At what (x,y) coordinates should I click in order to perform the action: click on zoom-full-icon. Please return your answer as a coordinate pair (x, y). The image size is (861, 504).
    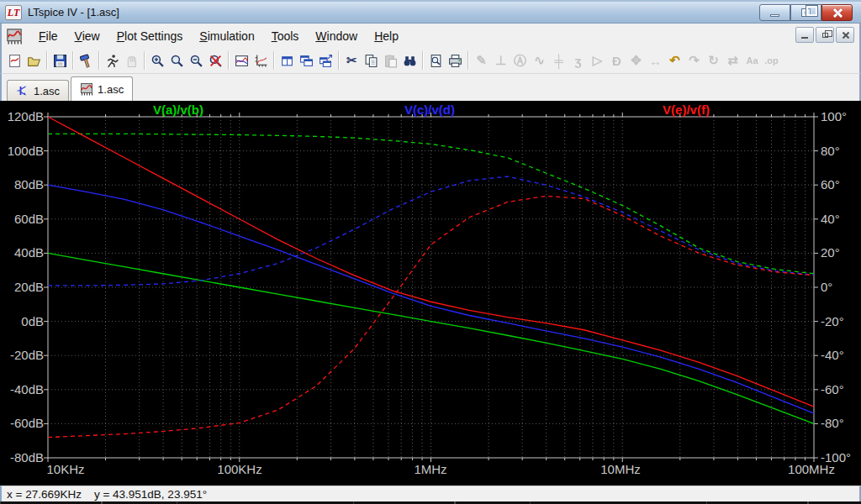
    Looking at the image, I should click on (215, 60).